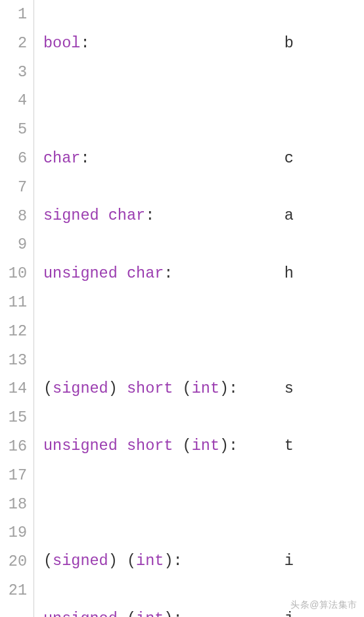 The image size is (364, 617). Describe the element at coordinates (289, 274) in the screenshot. I see `value: h` at that location.